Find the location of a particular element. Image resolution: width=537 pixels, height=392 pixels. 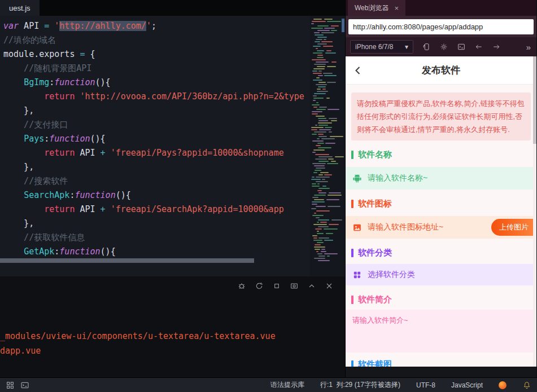

console-output: _modules/uview-ui/components/u-textarea/… is located at coordinates (173, 343).